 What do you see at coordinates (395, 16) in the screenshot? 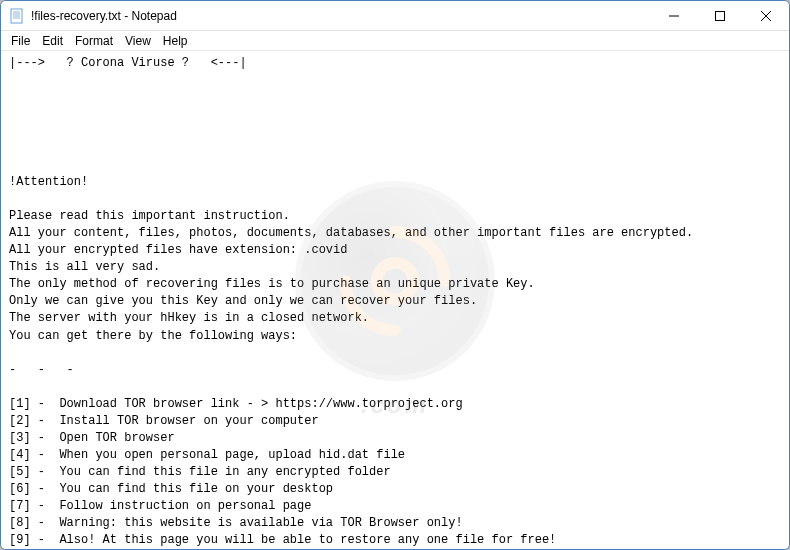
I see `titlebar: !files-recovery.txt - Notepad` at bounding box center [395, 16].